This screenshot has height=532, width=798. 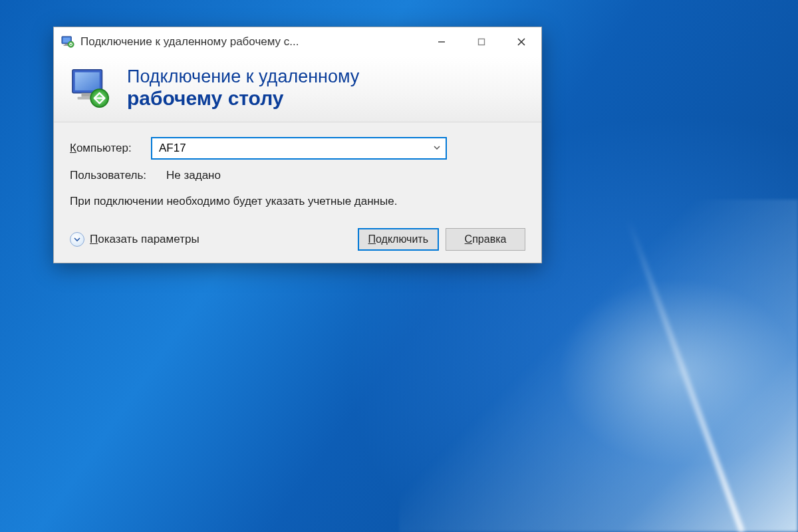 I want to click on credentials-hint: При подключении необходимо будет указать…, so click(x=256, y=202).